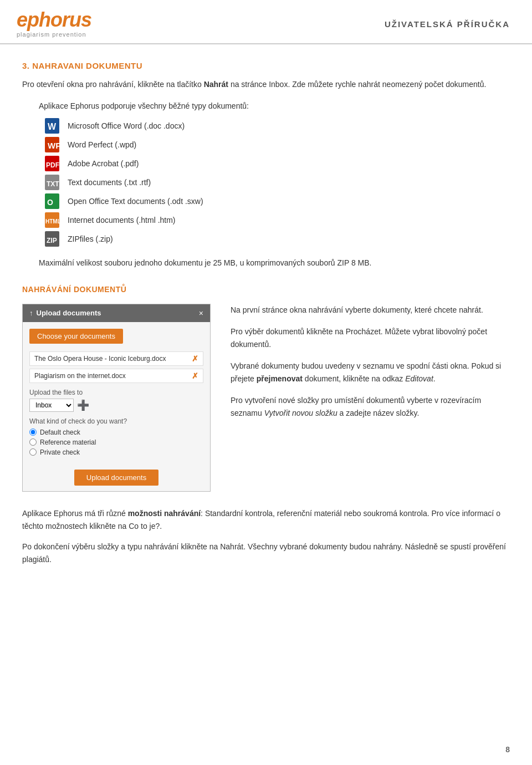 This screenshot has width=532, height=765. What do you see at coordinates (52, 241) in the screenshot?
I see `svg-text: ZIP` at bounding box center [52, 241].